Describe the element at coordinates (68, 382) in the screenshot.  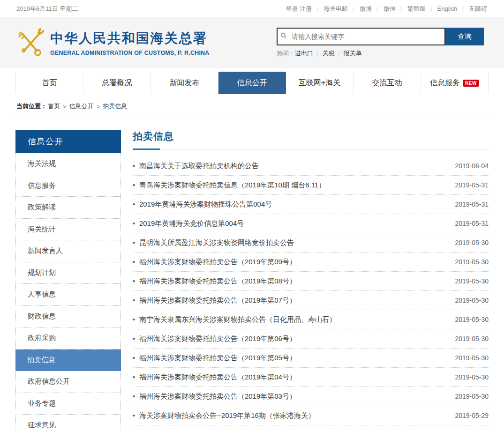
I see `sidebar-item-gov-info-disclosure: 政府信息公开` at that location.